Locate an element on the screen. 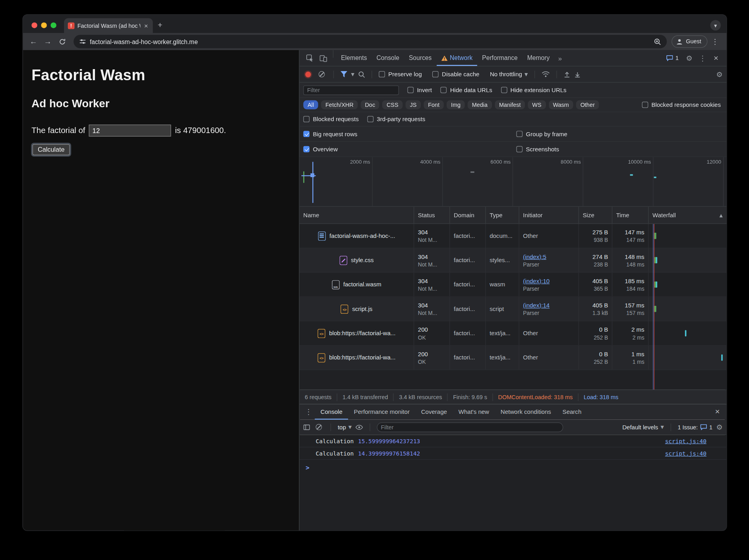 The image size is (749, 560). chip-doc: Doc is located at coordinates (370, 105).